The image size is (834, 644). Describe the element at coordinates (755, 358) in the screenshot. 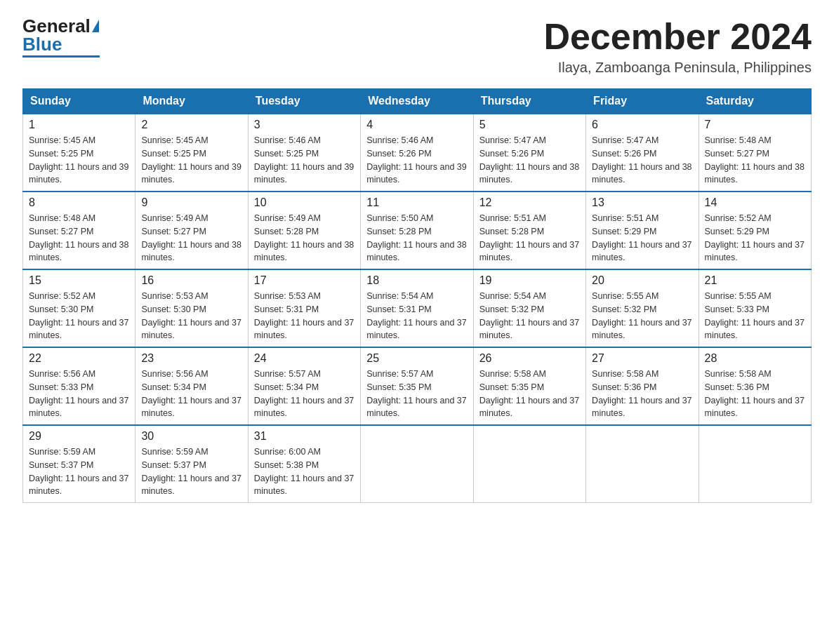

I see `day-number: 28` at that location.